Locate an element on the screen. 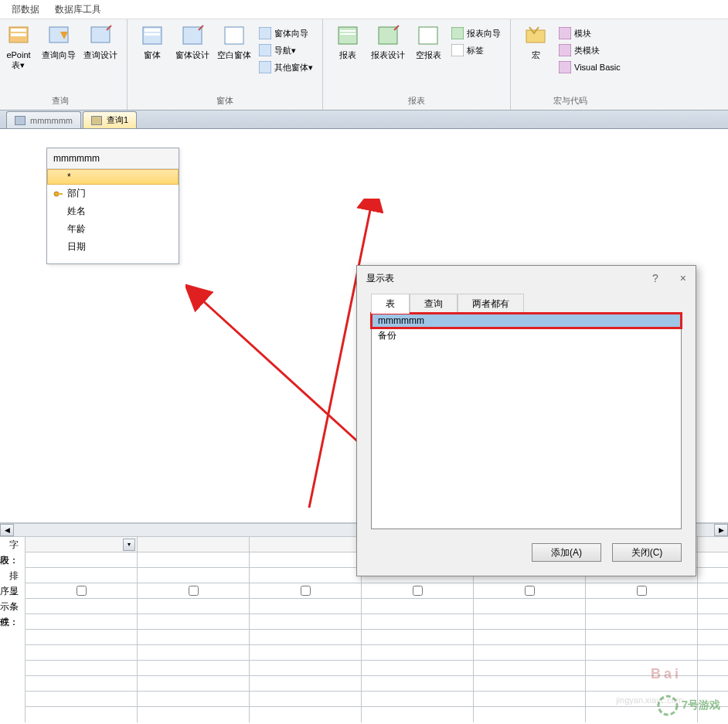  button-label: 宏 is located at coordinates (536, 56).